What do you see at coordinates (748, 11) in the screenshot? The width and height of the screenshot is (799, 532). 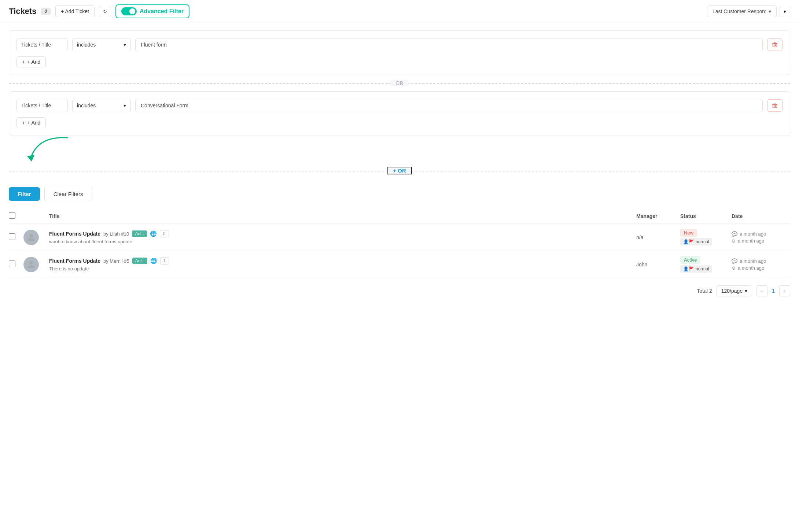 I see `header-right: Last Customer Respon: ▾ ▾` at bounding box center [748, 11].